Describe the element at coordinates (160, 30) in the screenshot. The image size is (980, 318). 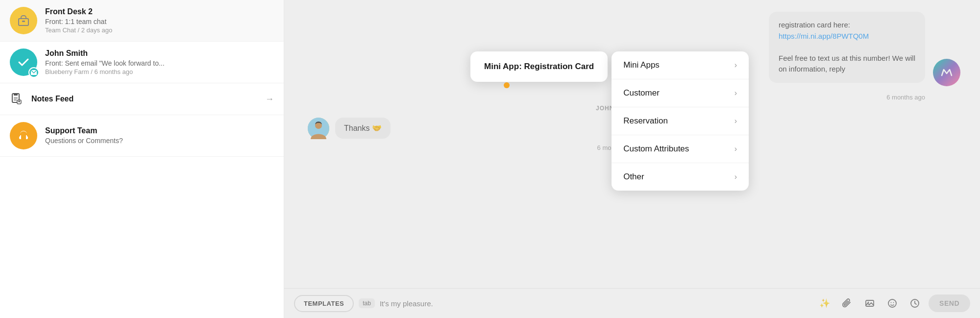
I see `sidebar-item-meta-front-desk-2: Team Chat / 2 days ago` at that location.